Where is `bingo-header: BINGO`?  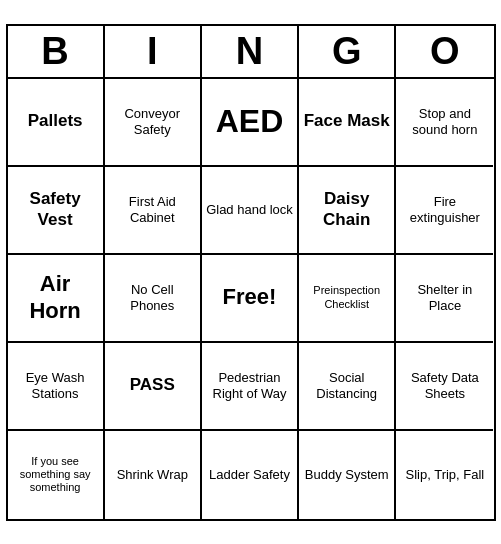
bingo-header: BINGO is located at coordinates (251, 52).